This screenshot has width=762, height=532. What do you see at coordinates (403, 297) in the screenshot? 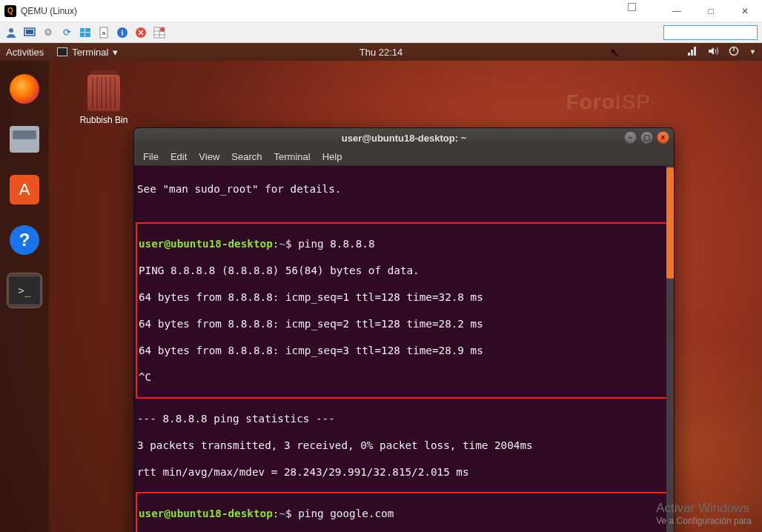
I see `term-line: 64 bytes from 8.8.8.8: icmp_seq=1 ttl=12…` at bounding box center [403, 297].